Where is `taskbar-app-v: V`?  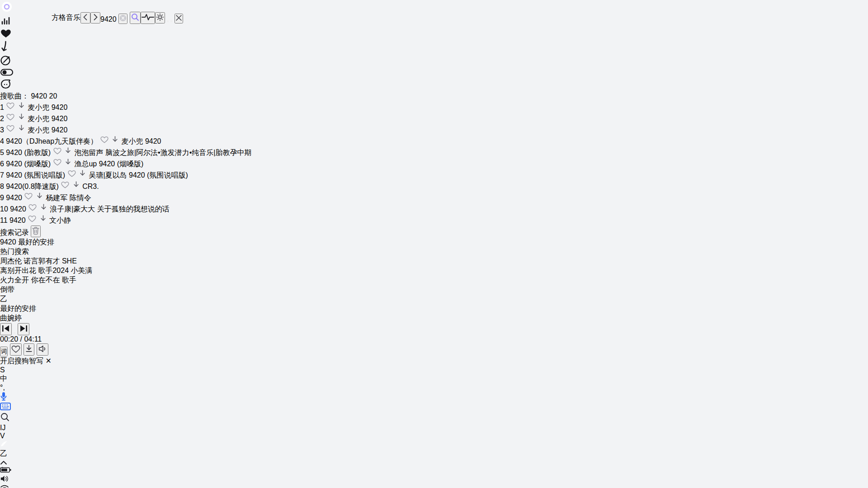
taskbar-app-v: V is located at coordinates (434, 436).